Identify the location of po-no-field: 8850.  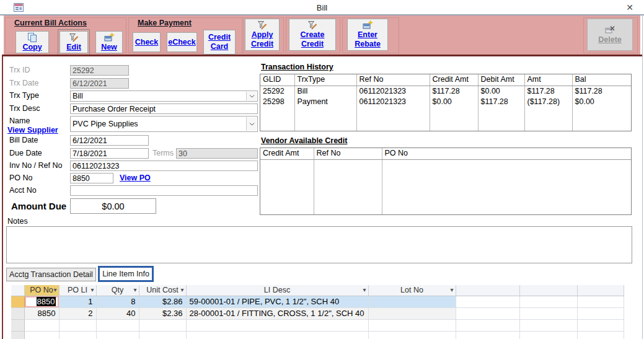
(92, 178).